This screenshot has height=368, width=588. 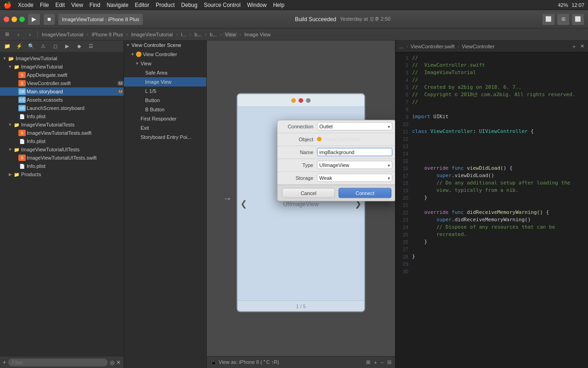 What do you see at coordinates (62, 58) in the screenshot?
I see `tree-root: ▼ 📂 ImageViewTutorial` at bounding box center [62, 58].